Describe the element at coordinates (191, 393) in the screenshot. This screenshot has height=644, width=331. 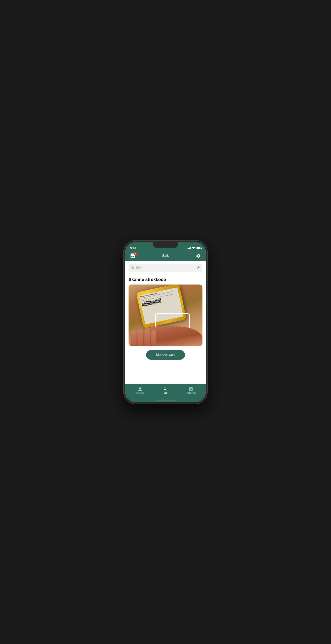
I see `nav-label-kvitteringer: Kvitteringer` at that location.